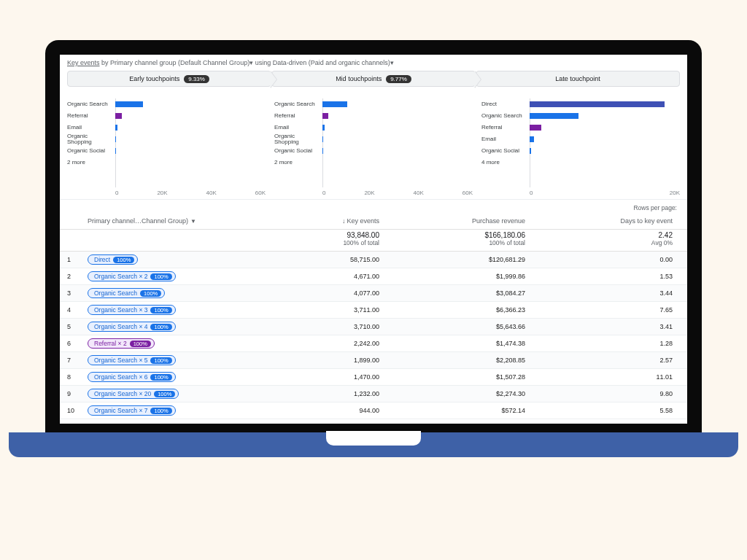 The image size is (747, 560). I want to click on tab-label: Early touchpoints, so click(155, 79).